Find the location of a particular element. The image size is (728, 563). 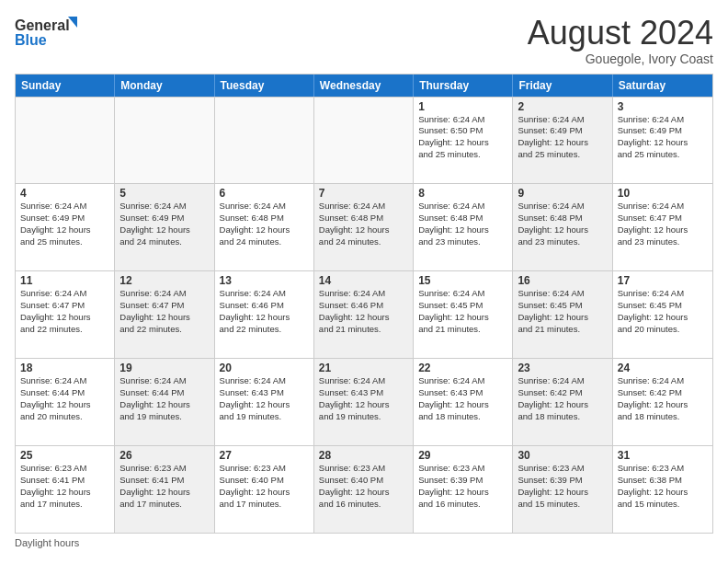

cell-line: and 23 minutes. is located at coordinates (463, 243).